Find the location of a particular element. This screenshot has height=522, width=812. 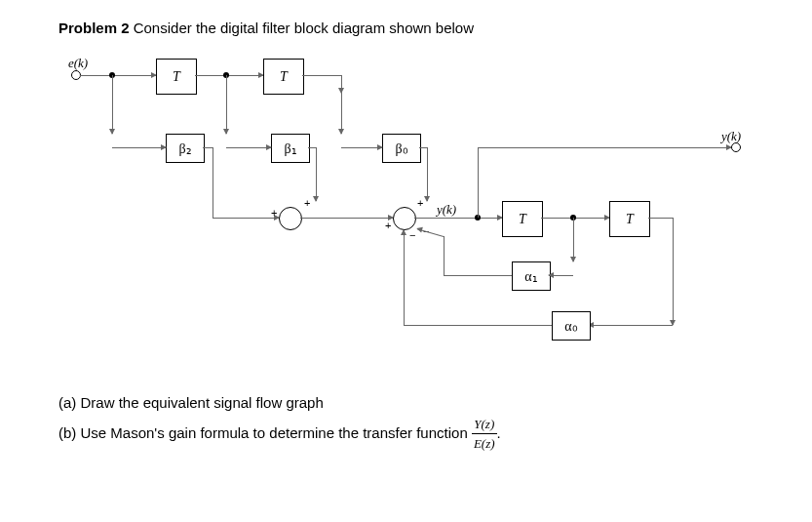

problem-number: Problem 2 is located at coordinates (94, 27).